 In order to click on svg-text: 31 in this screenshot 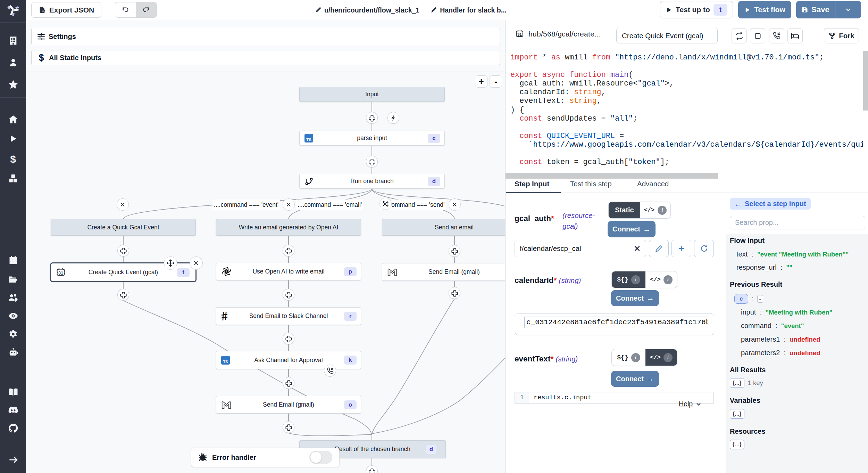, I will do `click(519, 34)`.